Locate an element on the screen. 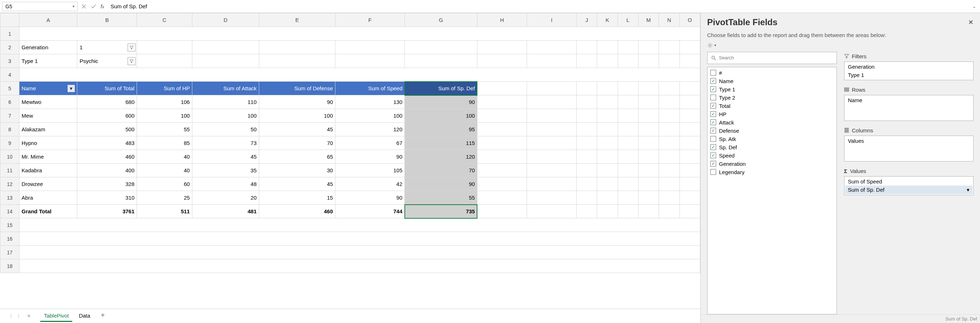 The height and width of the screenshot is (323, 980). zone-values: Sum of Speed Sum of Sp. Def ▾ is located at coordinates (909, 186).